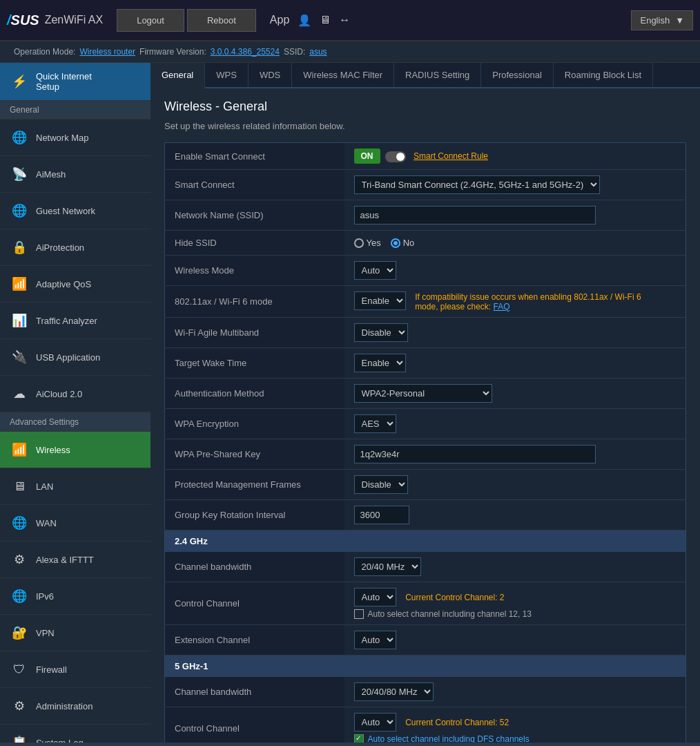  What do you see at coordinates (425, 484) in the screenshot?
I see `pmf-row: Protected Management Frames Disable` at bounding box center [425, 484].